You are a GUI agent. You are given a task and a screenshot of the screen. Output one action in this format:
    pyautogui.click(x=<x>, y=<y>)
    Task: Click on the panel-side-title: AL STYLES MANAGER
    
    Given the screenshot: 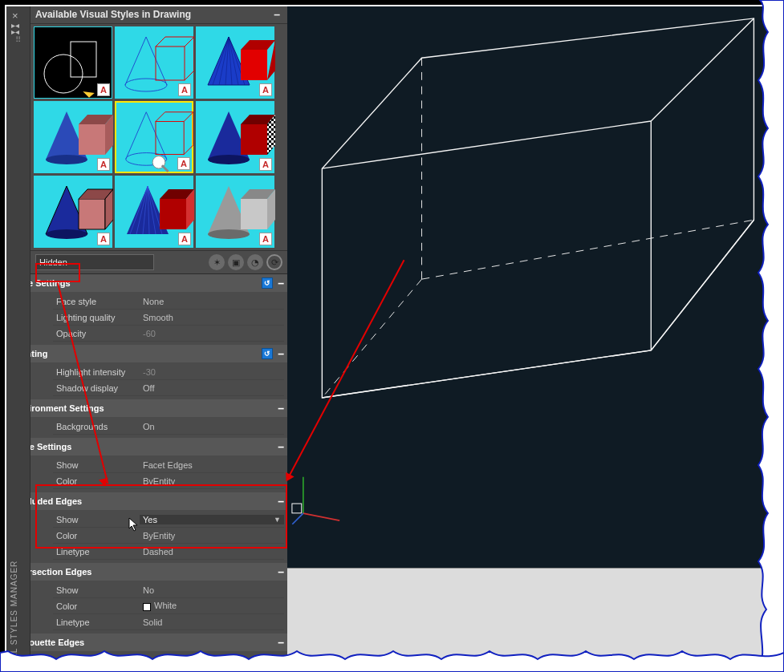 What is the action you would take?
    pyautogui.click(x=14, y=609)
    